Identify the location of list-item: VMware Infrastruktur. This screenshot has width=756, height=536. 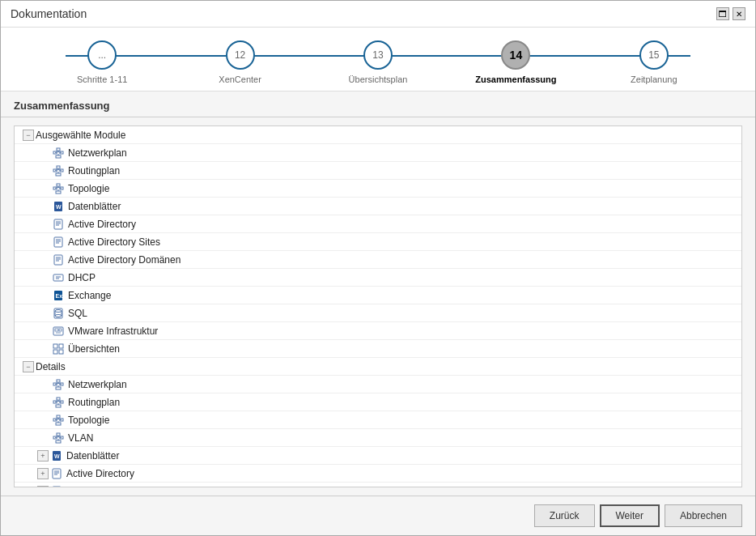
(378, 331).